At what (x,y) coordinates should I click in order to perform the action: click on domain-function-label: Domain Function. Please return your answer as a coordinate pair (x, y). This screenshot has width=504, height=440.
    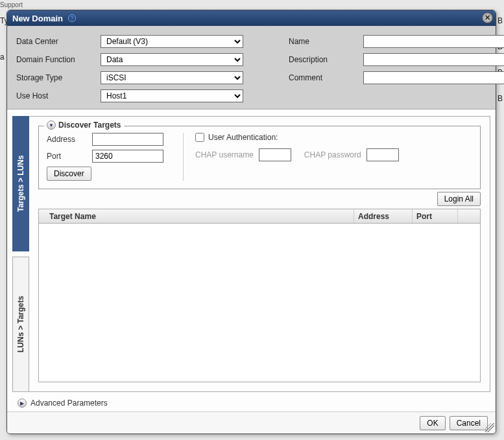
    Looking at the image, I should click on (58, 60).